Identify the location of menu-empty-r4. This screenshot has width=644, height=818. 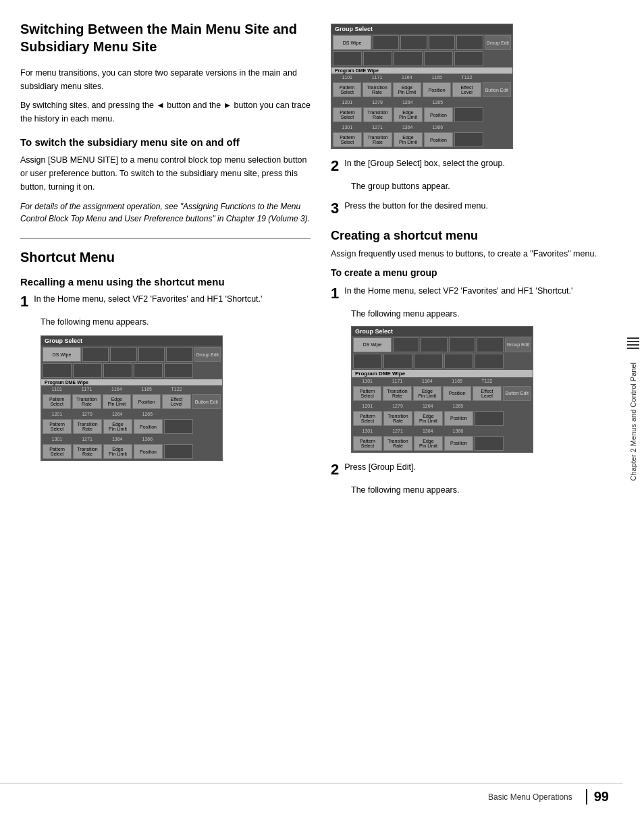
(149, 371).